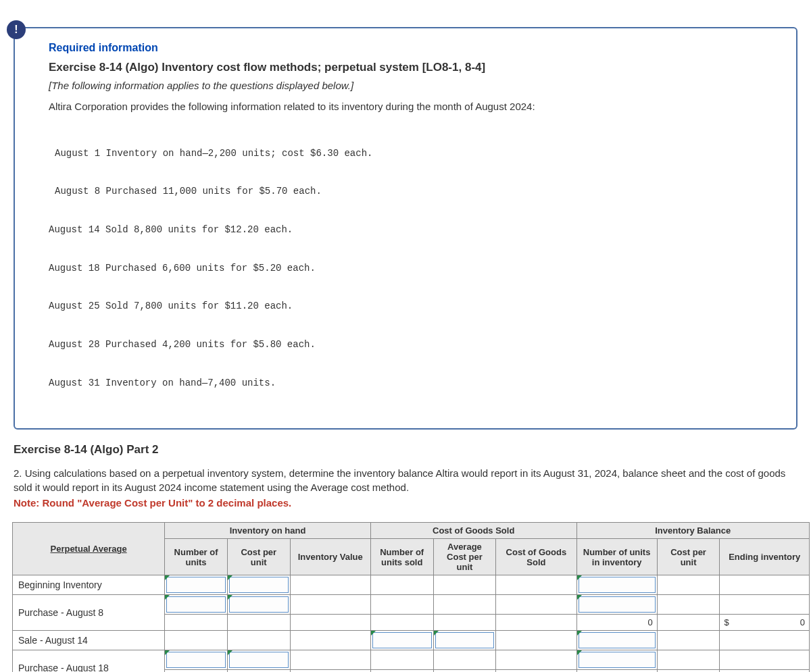 This screenshot has width=811, height=672. I want to click on perpetual-average-header: Perpetual Average, so click(89, 549).